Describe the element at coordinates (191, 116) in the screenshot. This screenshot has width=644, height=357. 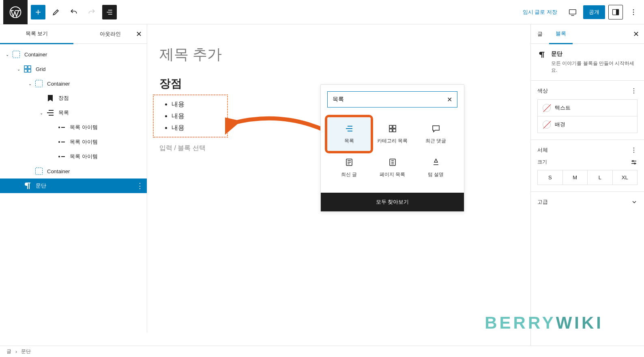
I see `list-block: 내용내용내용` at that location.